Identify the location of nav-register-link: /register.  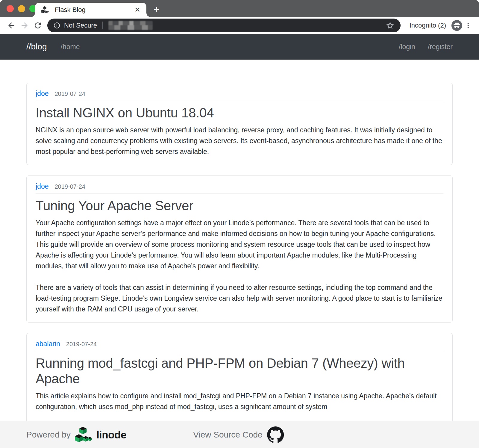
(440, 47).